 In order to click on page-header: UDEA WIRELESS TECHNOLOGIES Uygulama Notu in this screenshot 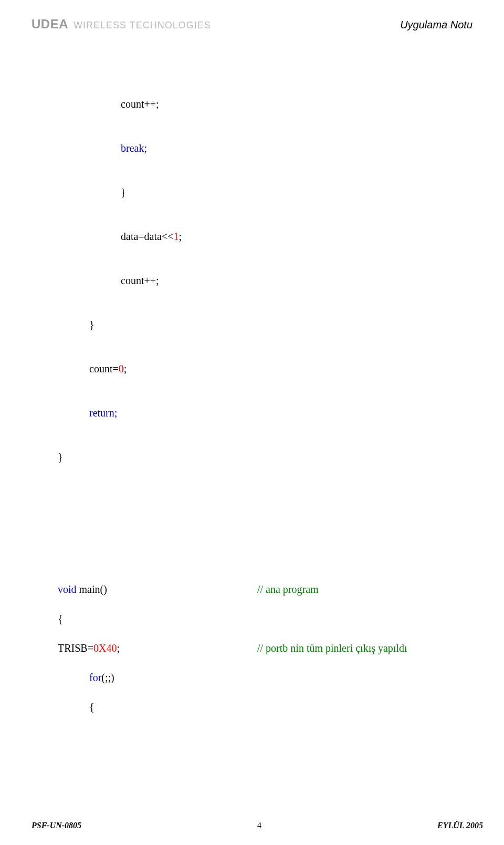, I will do `click(252, 24)`.